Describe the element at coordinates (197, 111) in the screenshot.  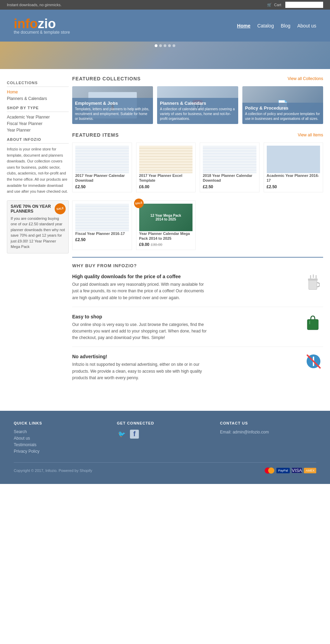
I see `collection-overlay-2: Planners & Calendars A collection of cal…` at that location.